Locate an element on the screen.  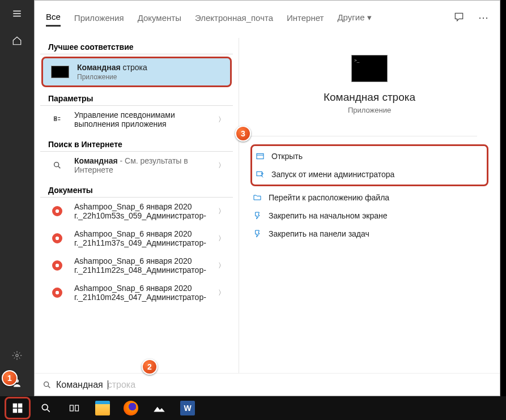
result-subtitle: Приложение is located at coordinates (150, 77).